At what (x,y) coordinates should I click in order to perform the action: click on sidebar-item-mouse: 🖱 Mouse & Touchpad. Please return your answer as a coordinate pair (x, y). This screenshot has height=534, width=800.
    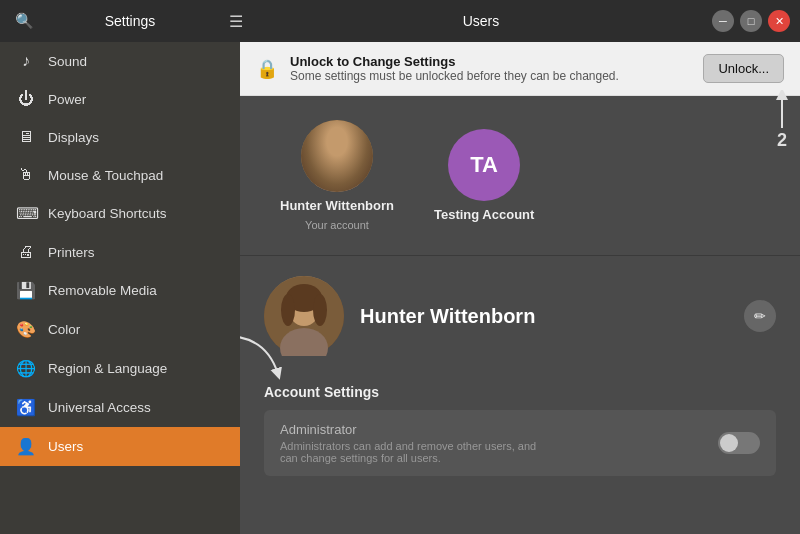
    Looking at the image, I should click on (120, 175).